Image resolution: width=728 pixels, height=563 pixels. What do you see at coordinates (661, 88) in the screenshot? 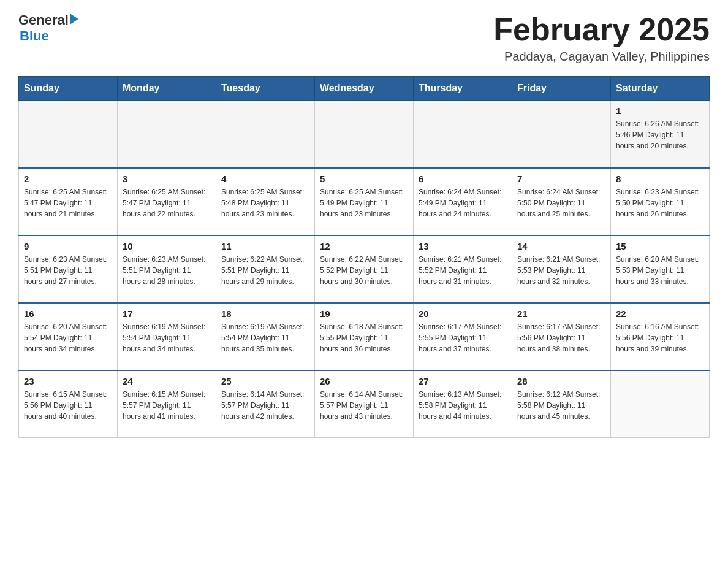
I see `header-saturday: Saturday` at bounding box center [661, 88].